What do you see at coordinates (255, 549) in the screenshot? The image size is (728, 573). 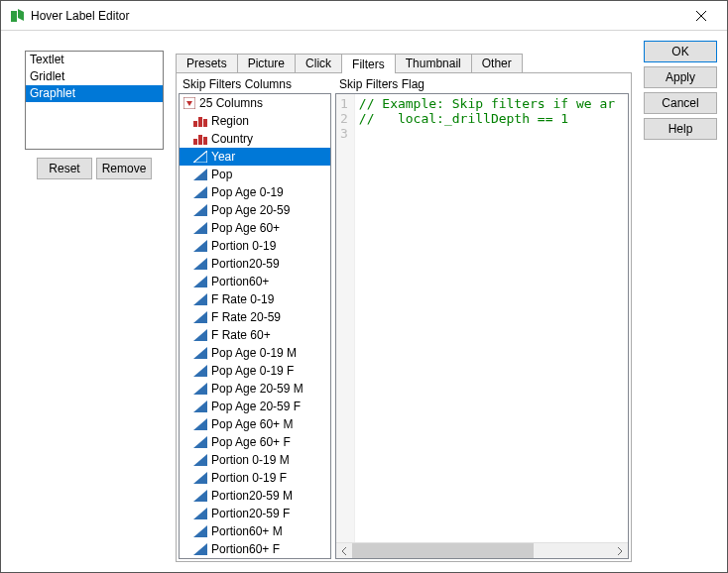 I see `column-item: Portion60+ F` at bounding box center [255, 549].